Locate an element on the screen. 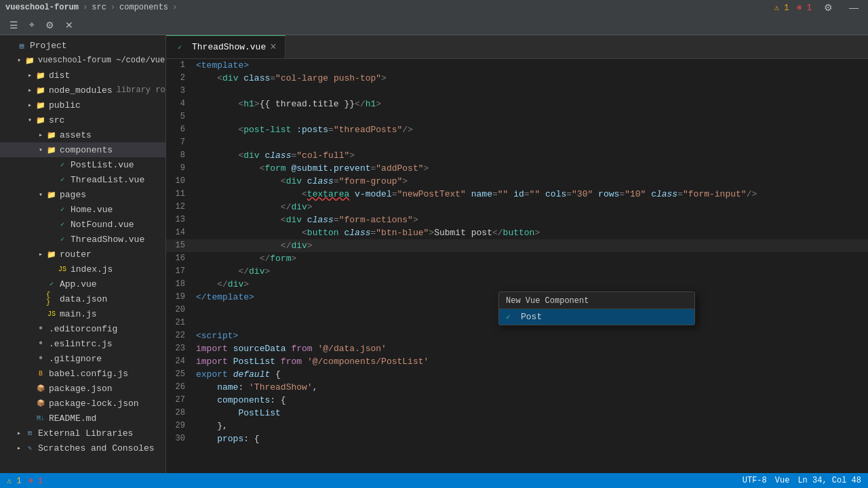 The image size is (868, 488). sidebar-item-notfound-vue: ✓ NotFound.vue is located at coordinates (83, 224).